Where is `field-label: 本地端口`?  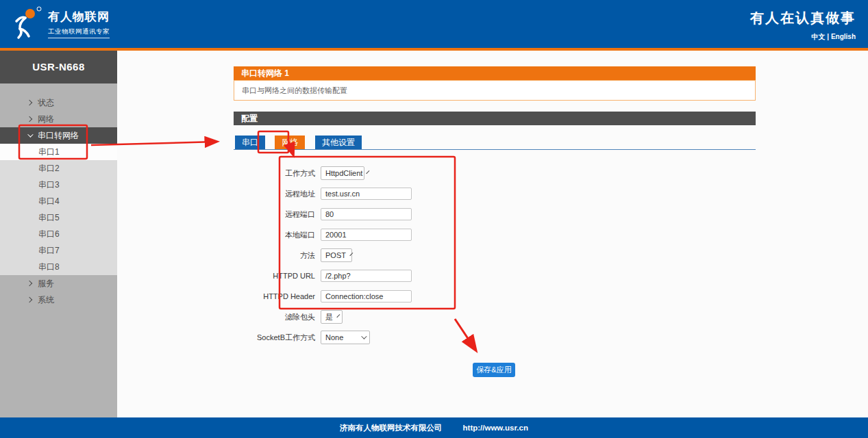 field-label: 本地端口 is located at coordinates (274, 235).